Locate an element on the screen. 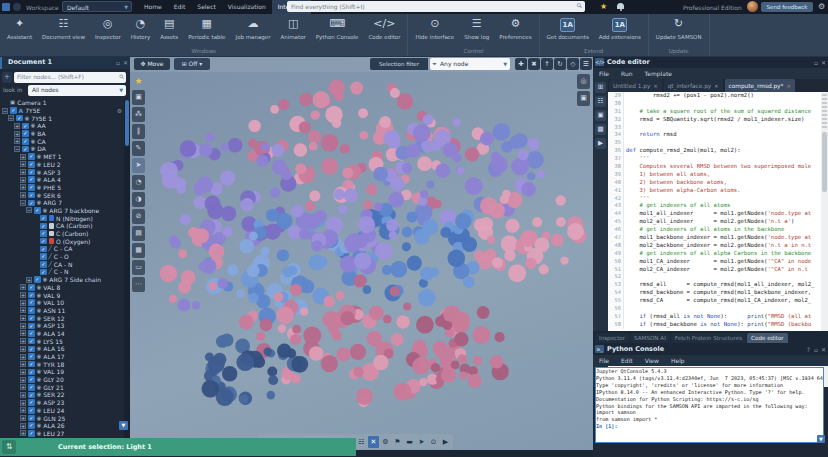 This screenshot has height=457, width=828. tree-row-ala-14: +✓◉ALA 14 is located at coordinates (62, 334).